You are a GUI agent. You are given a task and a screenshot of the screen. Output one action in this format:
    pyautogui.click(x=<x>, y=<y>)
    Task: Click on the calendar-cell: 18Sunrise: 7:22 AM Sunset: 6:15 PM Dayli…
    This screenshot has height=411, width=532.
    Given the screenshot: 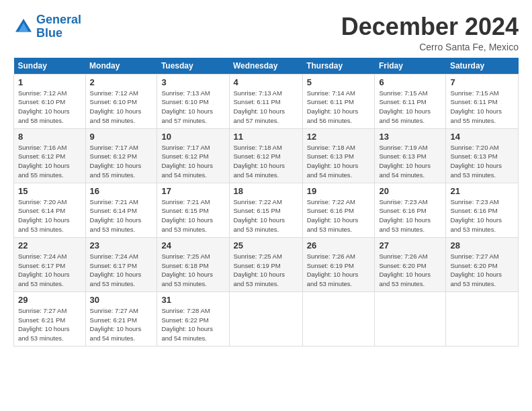 What is the action you would take?
    pyautogui.click(x=266, y=210)
    